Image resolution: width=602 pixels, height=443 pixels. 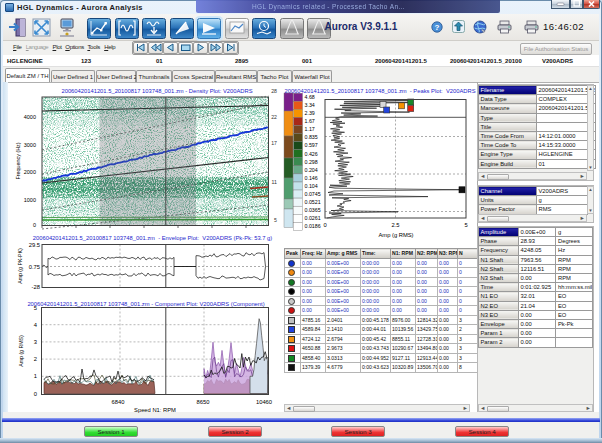 I want to click on svg-text: 0.0365, so click(x=313, y=210).